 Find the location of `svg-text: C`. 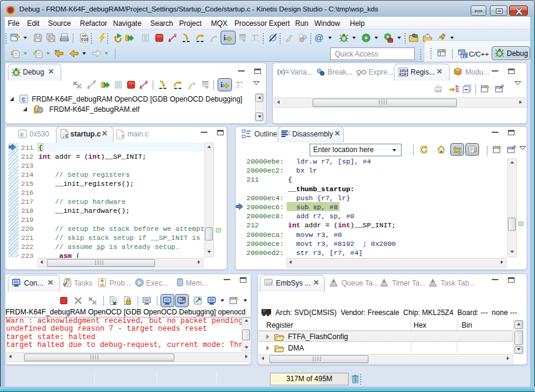

svg-text: C is located at coordinates (23, 100).